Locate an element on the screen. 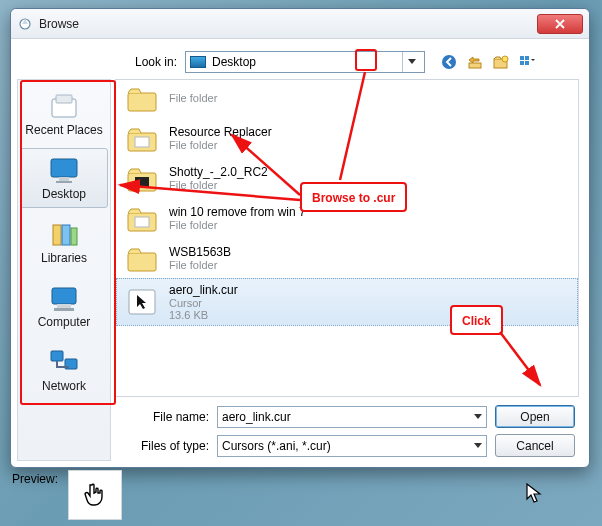 The image size is (602, 526). list-item: WSB1563BFile folder is located at coordinates (347, 258).